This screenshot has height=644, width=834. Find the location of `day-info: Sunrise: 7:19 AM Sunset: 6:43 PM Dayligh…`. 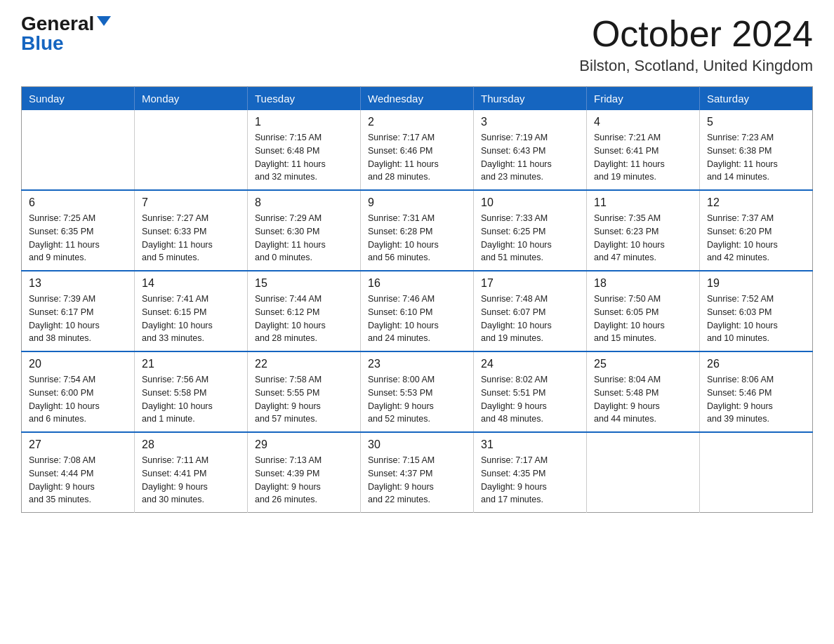

day-info: Sunrise: 7:19 AM Sunset: 6:43 PM Dayligh… is located at coordinates (530, 157).